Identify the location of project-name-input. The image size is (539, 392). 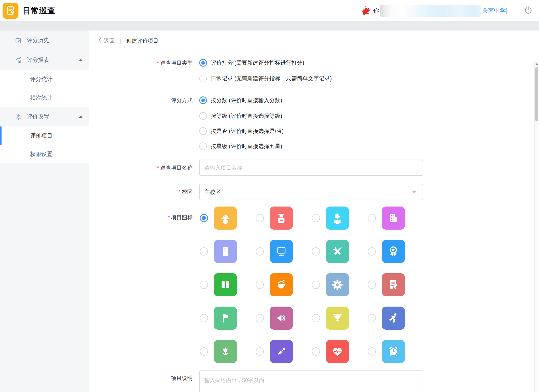
(311, 168).